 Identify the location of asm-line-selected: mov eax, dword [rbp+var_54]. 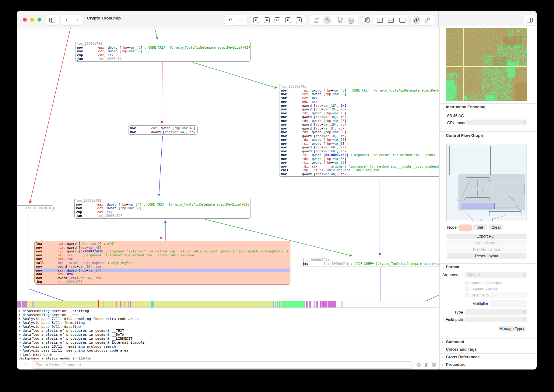
(163, 271).